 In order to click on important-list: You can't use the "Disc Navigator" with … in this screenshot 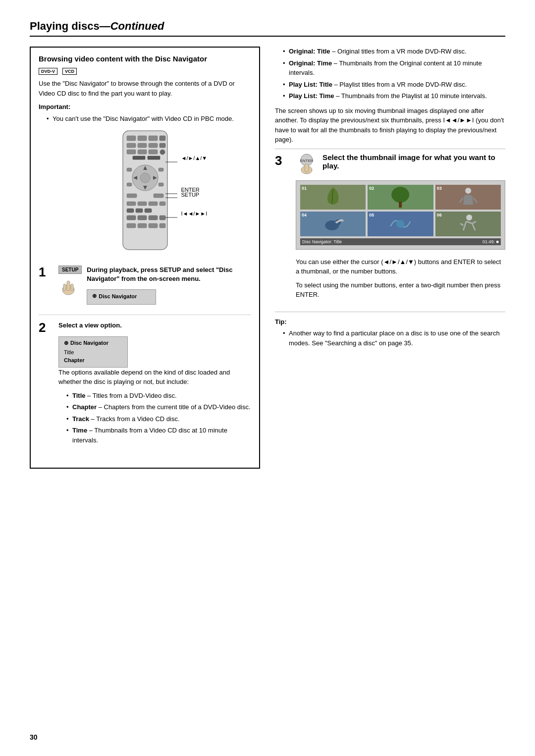, I will do `click(149, 119)`.